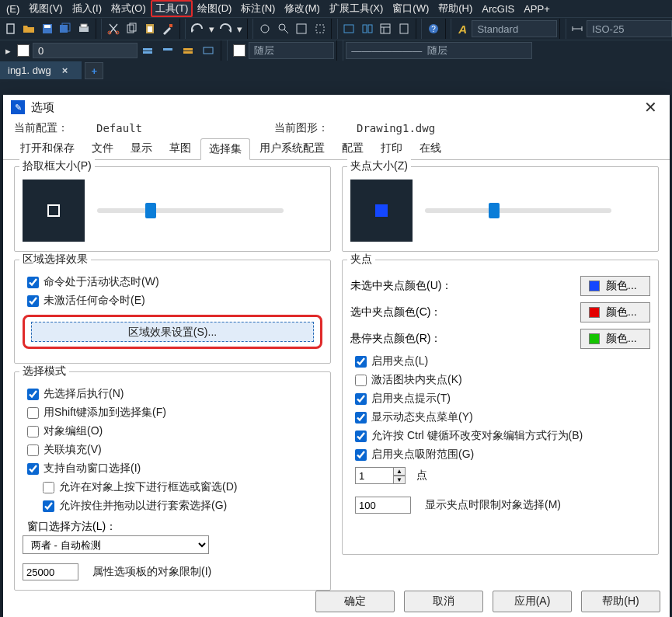 The width and height of the screenshot is (672, 617). Describe the element at coordinates (374, 476) in the screenshot. I see `grip-snap-value` at that location.